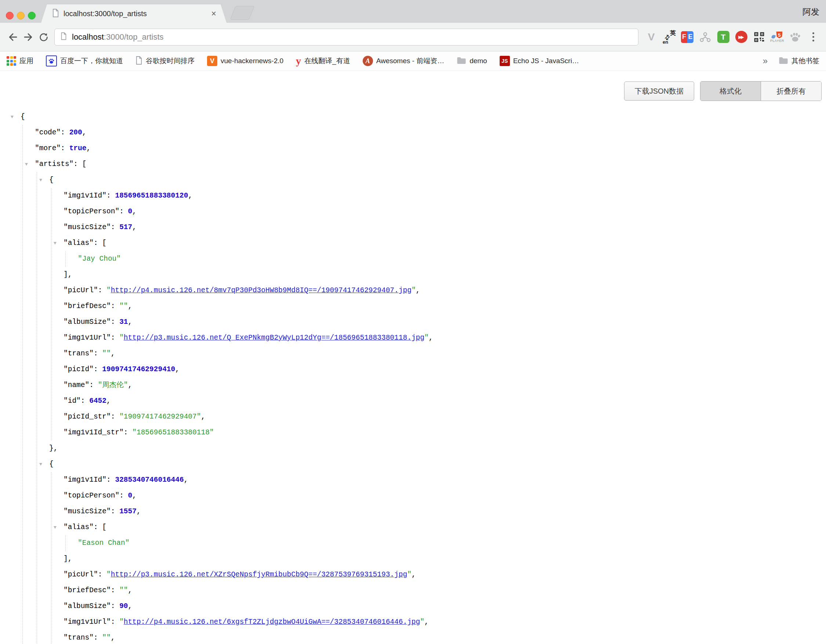 The width and height of the screenshot is (826, 644). I want to click on forward-button, so click(28, 37).